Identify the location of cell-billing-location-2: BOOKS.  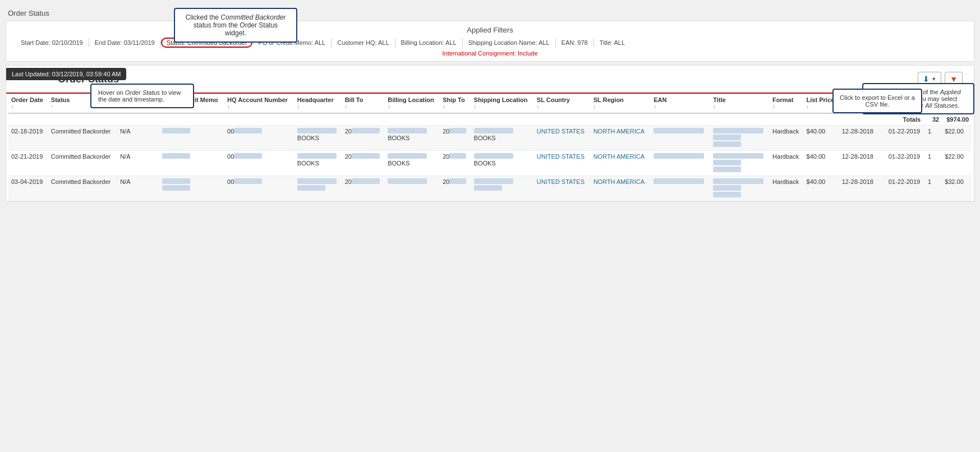
(412, 163).